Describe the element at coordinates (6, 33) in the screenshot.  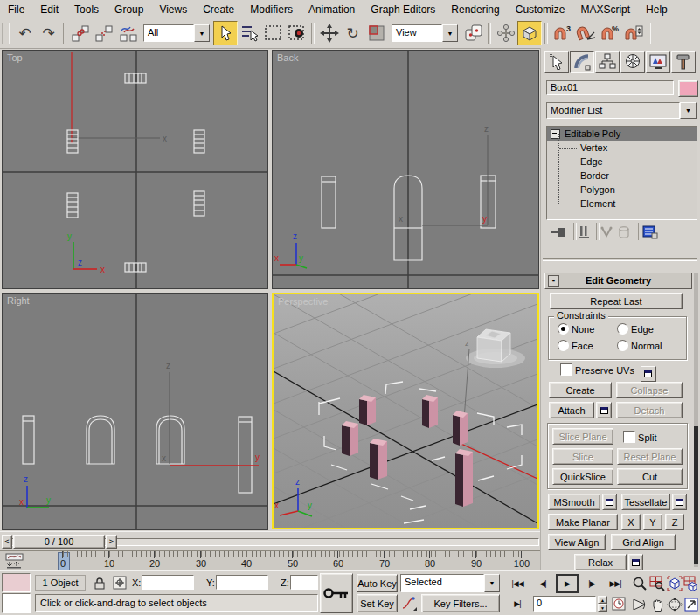
I see `toolbar-grip` at that location.